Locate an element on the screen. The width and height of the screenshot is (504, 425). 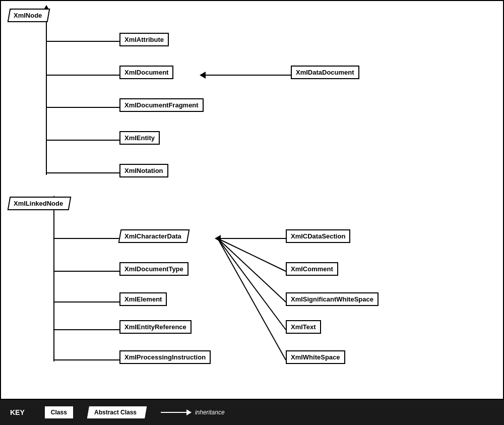
node-XmlComment: XmlComment is located at coordinates (312, 269).